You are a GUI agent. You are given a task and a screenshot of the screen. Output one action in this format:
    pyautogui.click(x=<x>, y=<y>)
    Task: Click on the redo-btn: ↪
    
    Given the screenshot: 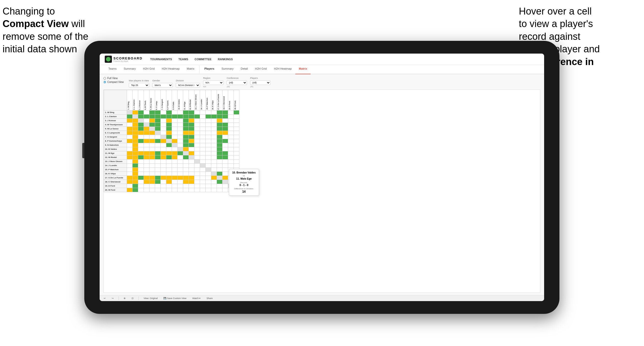 What is the action you would take?
    pyautogui.click(x=113, y=298)
    